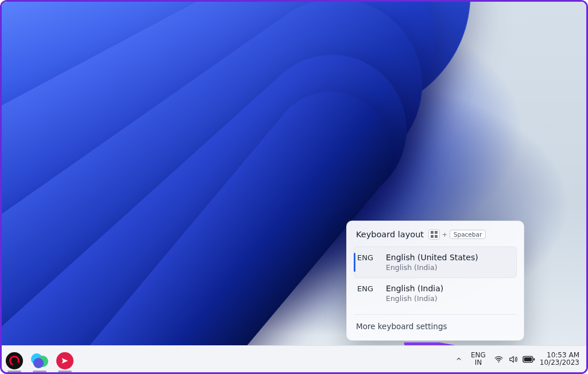  Describe the element at coordinates (459, 359) in the screenshot. I see `taskbar-overflow-chevron-icon` at that location.